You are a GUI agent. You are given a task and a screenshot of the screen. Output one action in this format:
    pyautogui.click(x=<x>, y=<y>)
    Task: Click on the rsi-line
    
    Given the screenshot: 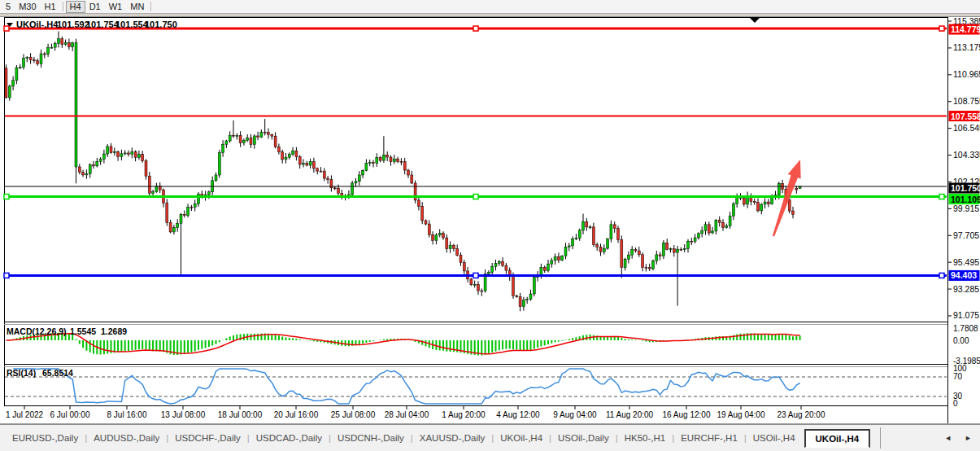 What is the action you would take?
    pyautogui.click(x=407, y=386)
    